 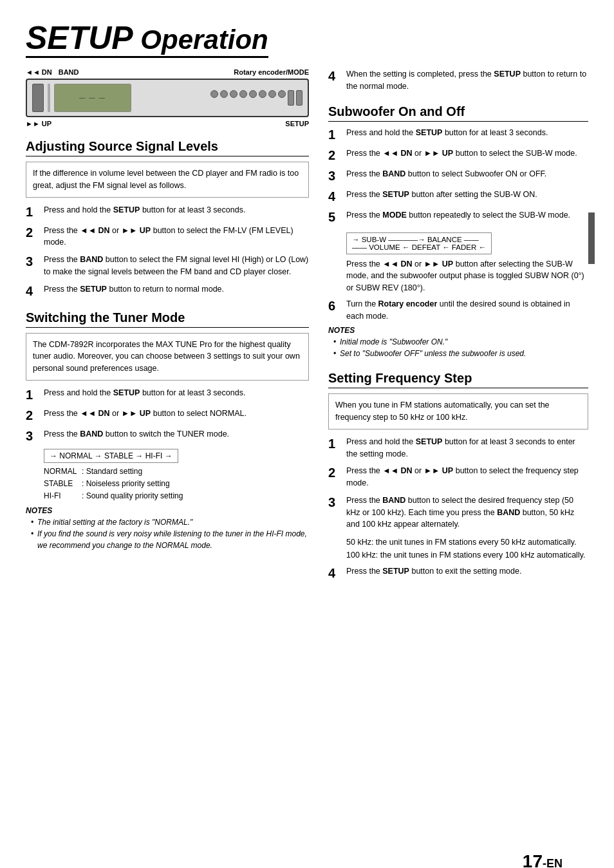 I want to click on step-text: Turn the Rotary encoder until the desire…, so click(x=467, y=310).